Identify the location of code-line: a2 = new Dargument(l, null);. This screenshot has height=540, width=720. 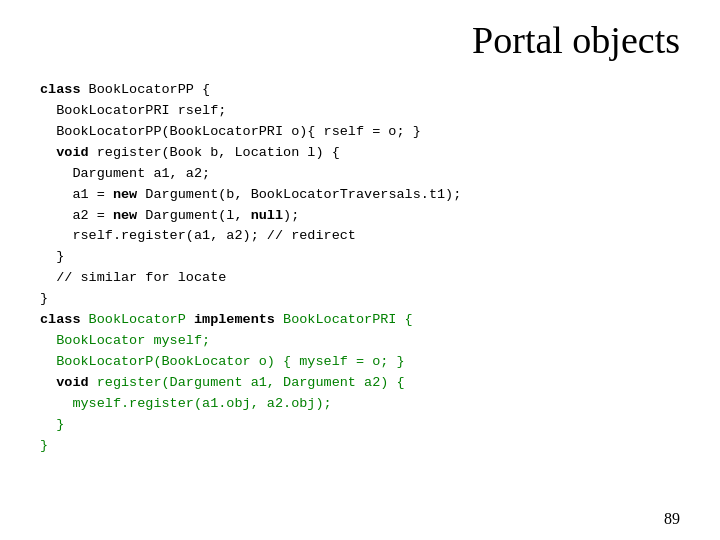
(360, 216).